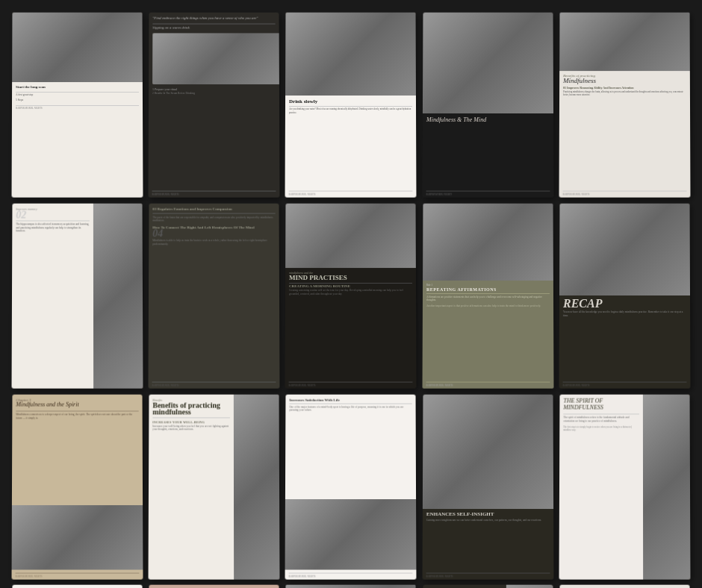 The height and width of the screenshot is (588, 702). What do you see at coordinates (351, 105) in the screenshot?
I see `card-3: Drink slowly Are you drinking your water…` at bounding box center [351, 105].